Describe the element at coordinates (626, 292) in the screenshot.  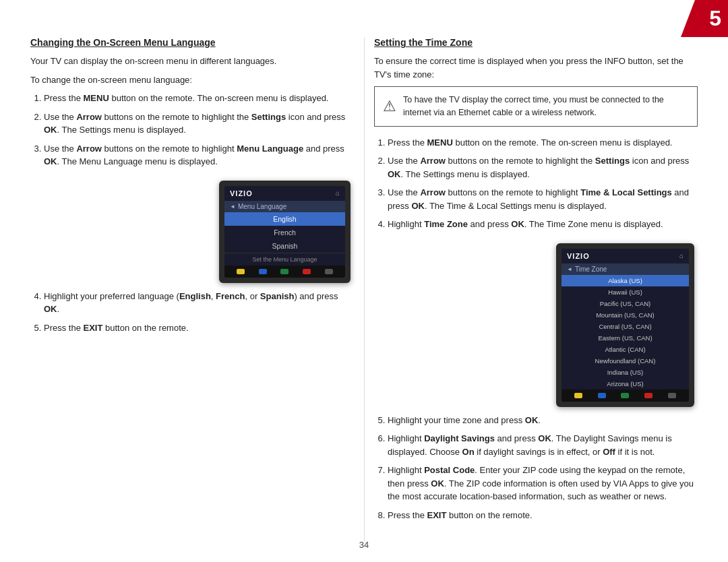
I see `tz-item-hawaii: Hawaii (US)` at that location.